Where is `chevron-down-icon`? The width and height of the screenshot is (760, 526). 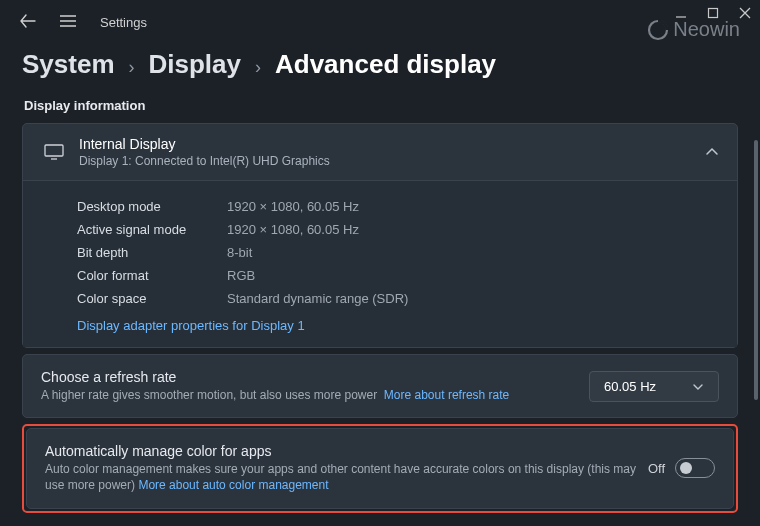
chevron-down-icon is located at coordinates (698, 386).